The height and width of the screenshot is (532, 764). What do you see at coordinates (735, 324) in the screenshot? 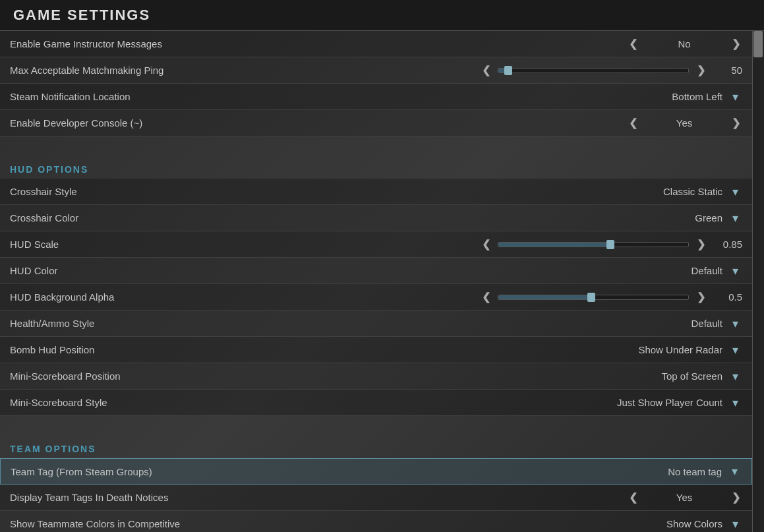
I see `dropdown-arrow-health-ammo-style: ▾` at bounding box center [735, 324].